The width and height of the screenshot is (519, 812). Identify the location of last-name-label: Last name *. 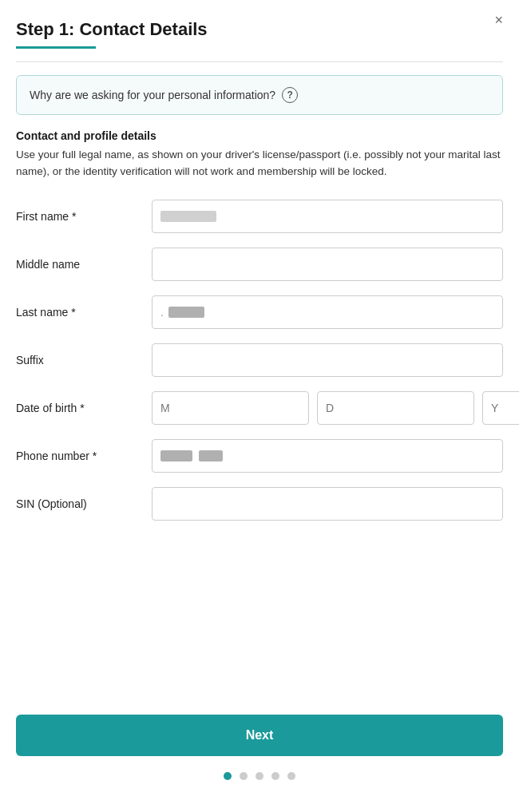
(84, 312).